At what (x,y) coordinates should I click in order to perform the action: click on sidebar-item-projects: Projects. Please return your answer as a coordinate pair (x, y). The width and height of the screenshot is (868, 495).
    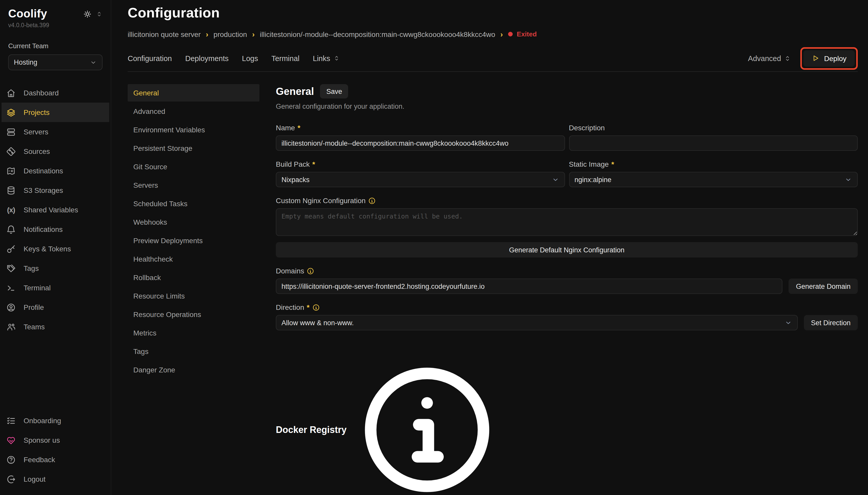
    Looking at the image, I should click on (55, 112).